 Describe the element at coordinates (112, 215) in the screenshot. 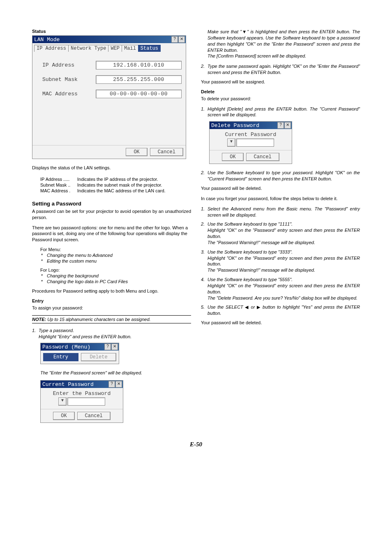

I see `password-intro-1: A password can be set for your projector…` at that location.